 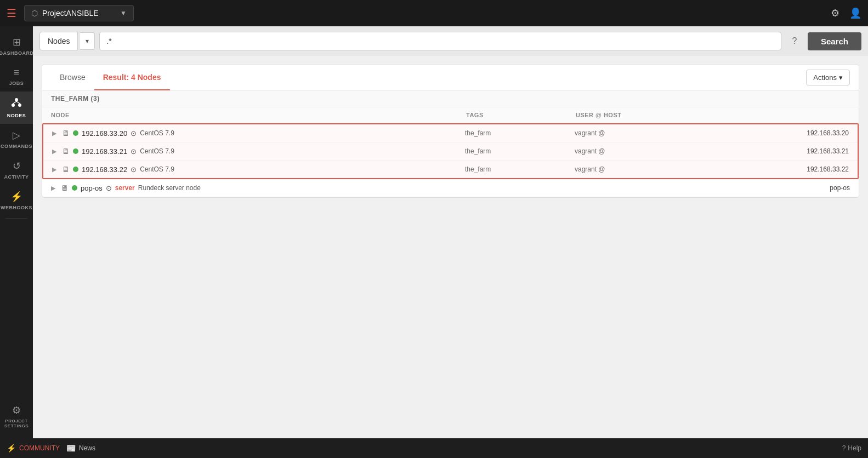 I want to click on tags-cell-3: the_farm, so click(x=520, y=169).